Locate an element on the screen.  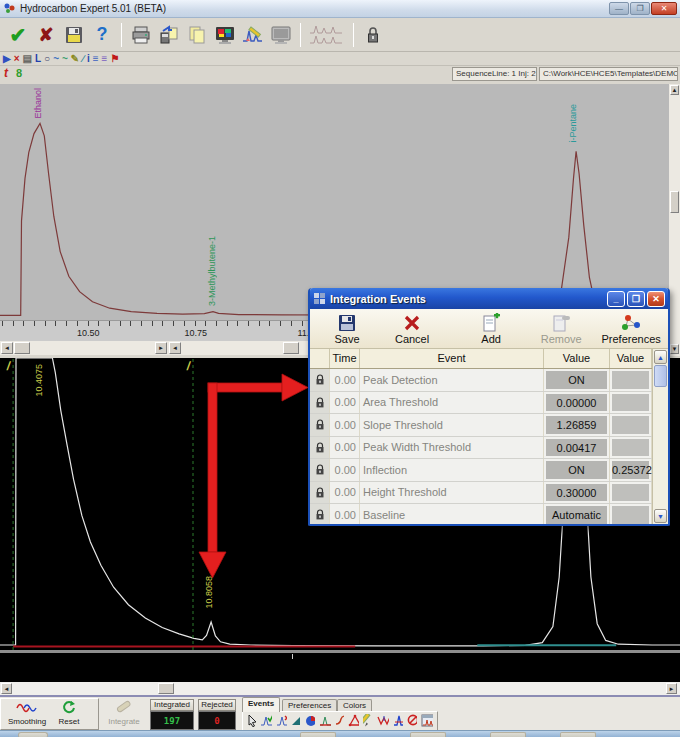
t-marker-icon: t is located at coordinates (6, 73).